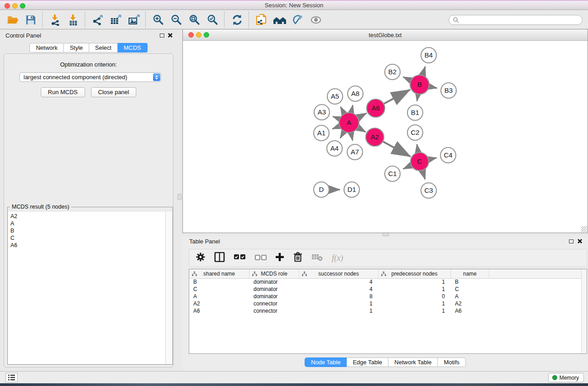  What do you see at coordinates (352, 137) in the screenshot?
I see `edge-A-A7` at bounding box center [352, 137].